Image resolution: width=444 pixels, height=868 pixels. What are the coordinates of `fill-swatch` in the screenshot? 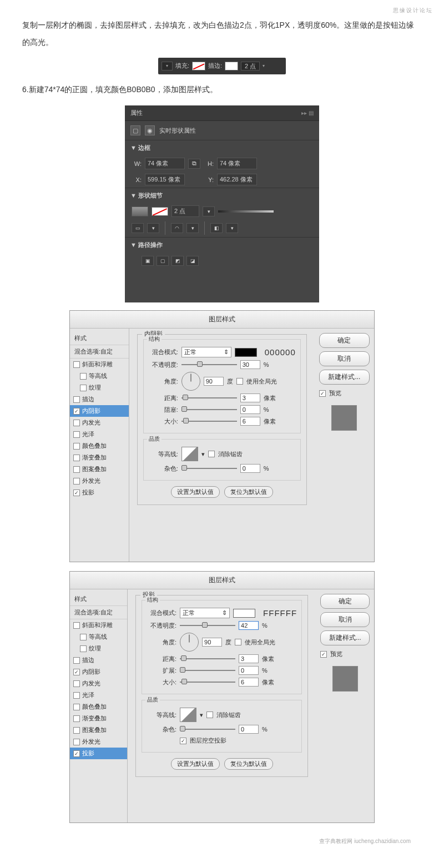 It's located at (140, 211).